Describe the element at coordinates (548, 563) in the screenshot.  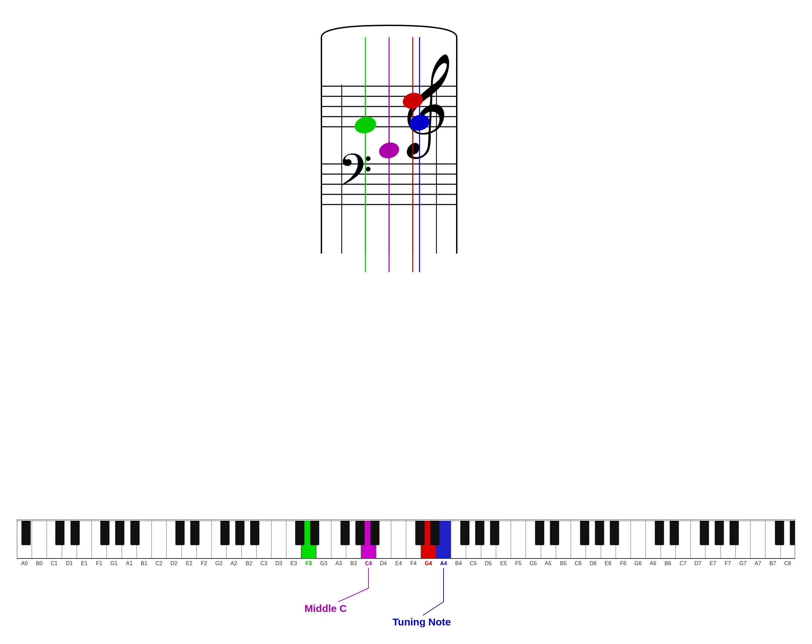
I see `svg-text: A5` at that location.